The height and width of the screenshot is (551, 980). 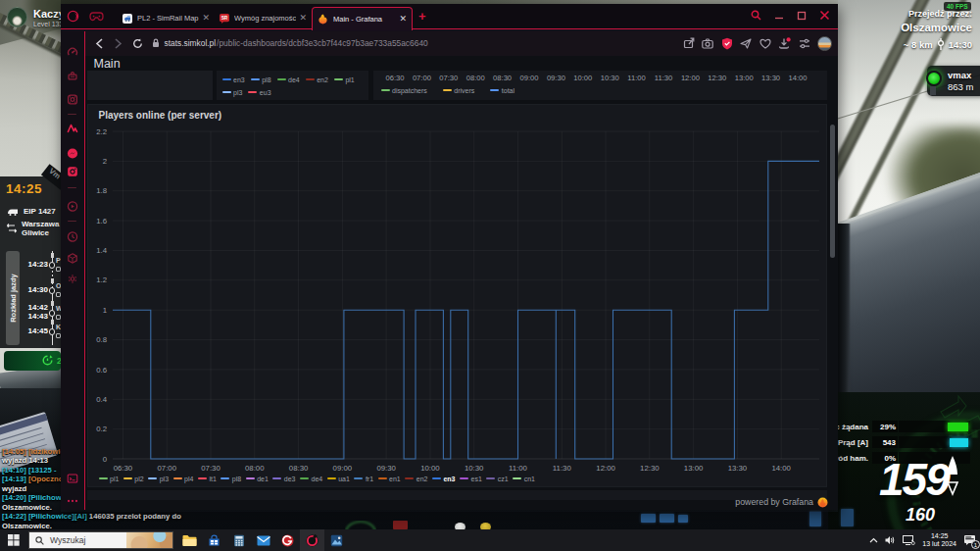 I want to click on legend-item-pl2: pl2, so click(x=133, y=478).